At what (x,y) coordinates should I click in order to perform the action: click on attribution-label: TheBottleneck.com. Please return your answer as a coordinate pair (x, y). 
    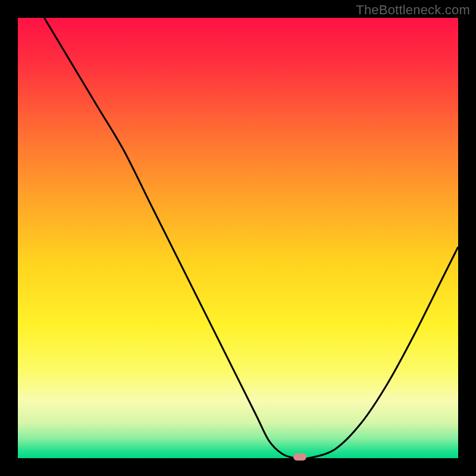
    Looking at the image, I should click on (413, 10).